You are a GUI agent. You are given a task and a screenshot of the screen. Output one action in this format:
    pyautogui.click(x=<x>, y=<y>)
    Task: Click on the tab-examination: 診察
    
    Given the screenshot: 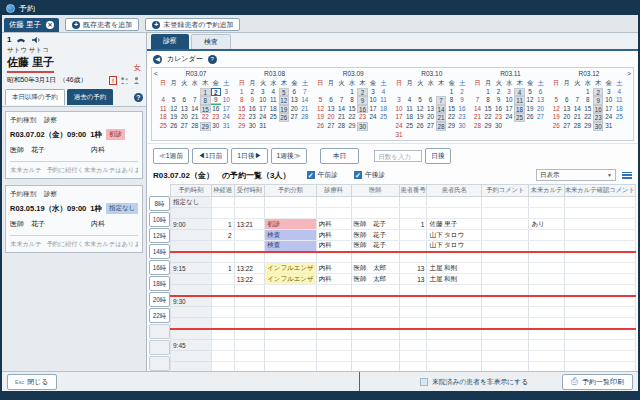 What is the action you would take?
    pyautogui.click(x=170, y=42)
    